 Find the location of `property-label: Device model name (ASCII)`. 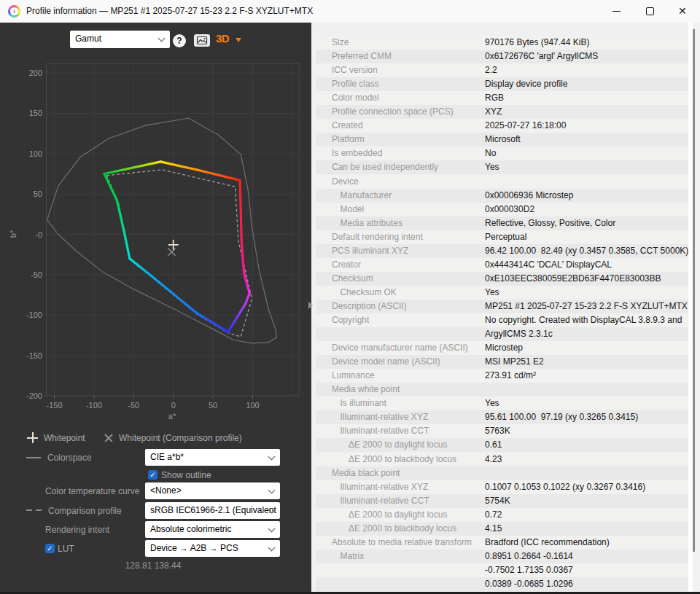

property-label: Device model name (ASCII) is located at coordinates (386, 362).